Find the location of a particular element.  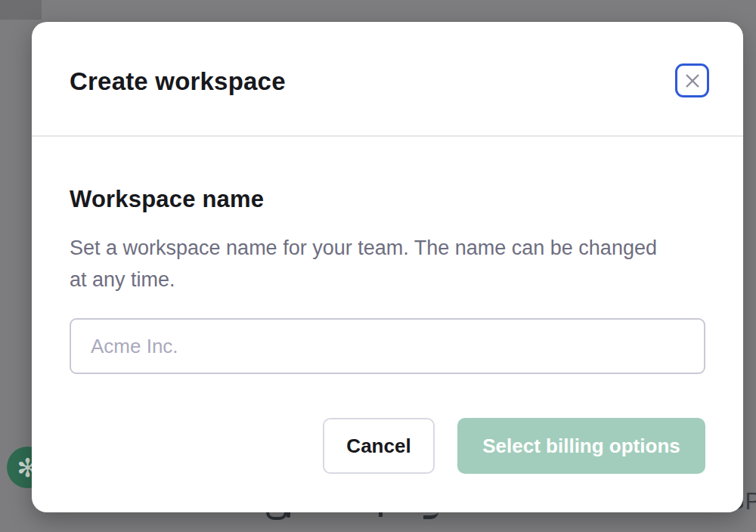

workspace-name-description: Set a workspace name for your team. The … is located at coordinates (395, 264).